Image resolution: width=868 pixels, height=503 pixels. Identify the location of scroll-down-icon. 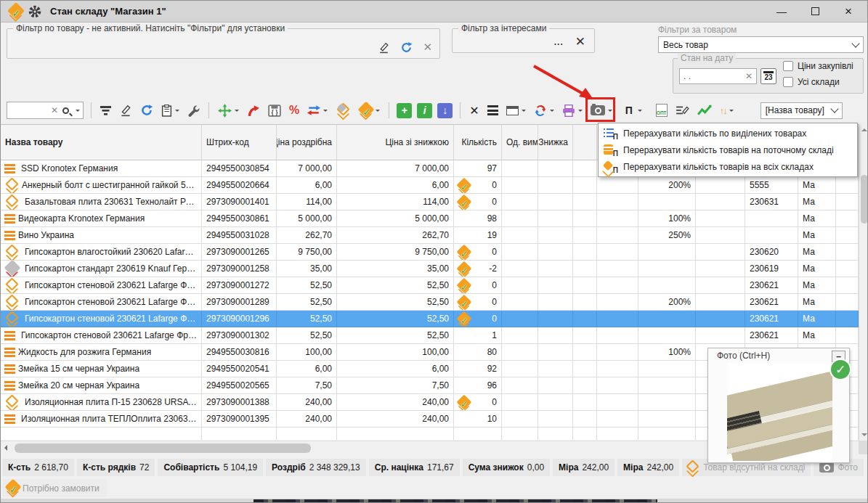
(864, 435).